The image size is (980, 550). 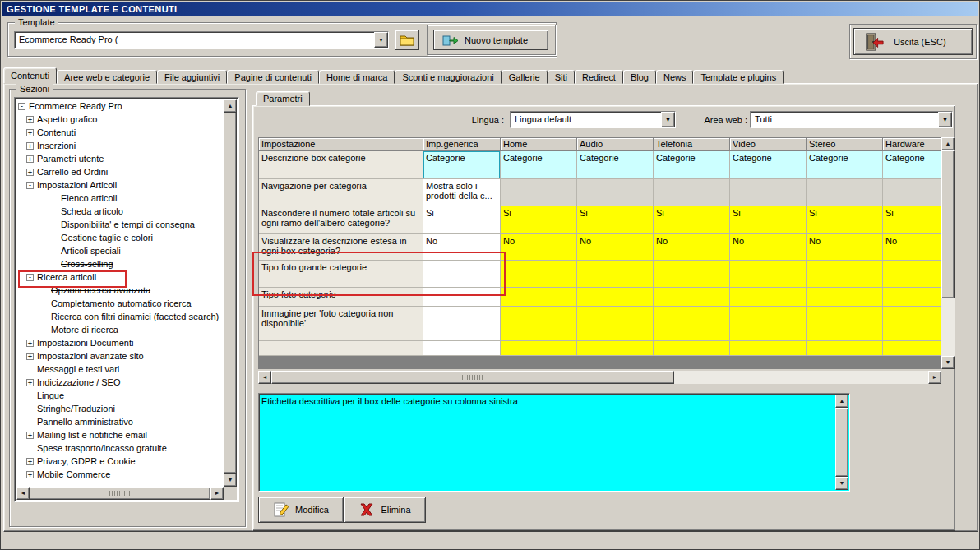 What do you see at coordinates (842, 483) in the screenshot?
I see `scroll-down-icon` at bounding box center [842, 483].